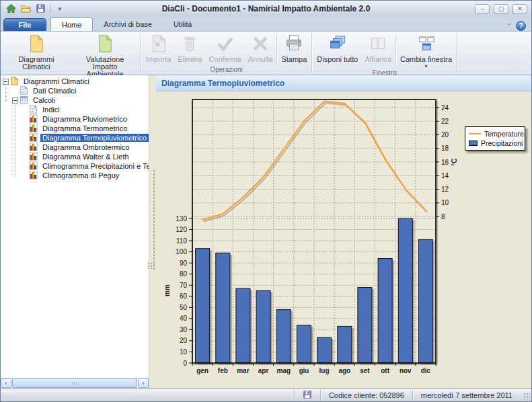  Describe the element at coordinates (6, 383) in the screenshot. I see `scroll-left-arrow: ‹` at that location.